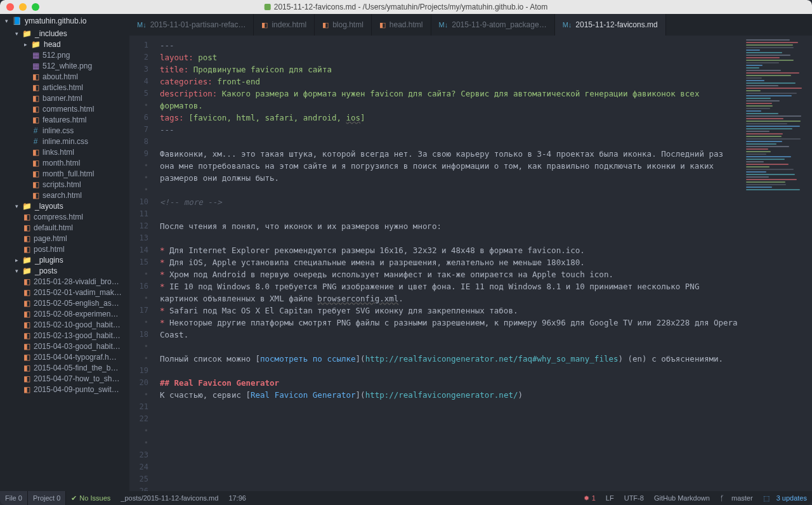 This screenshot has width=812, height=505. I want to click on bug-icon: ✹, so click(586, 499).